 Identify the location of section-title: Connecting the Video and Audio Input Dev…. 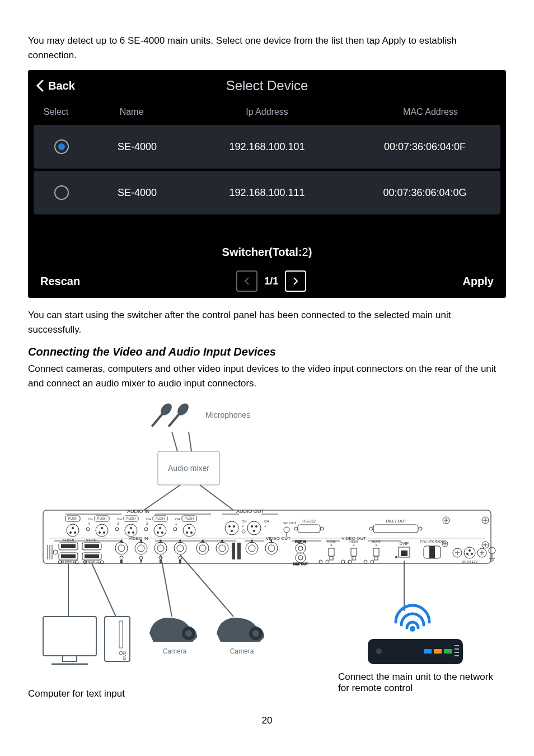
(267, 352).